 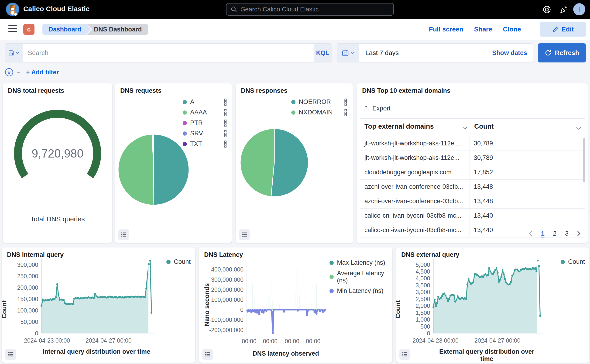 I want to click on kql-language-button: KQL, so click(x=323, y=53).